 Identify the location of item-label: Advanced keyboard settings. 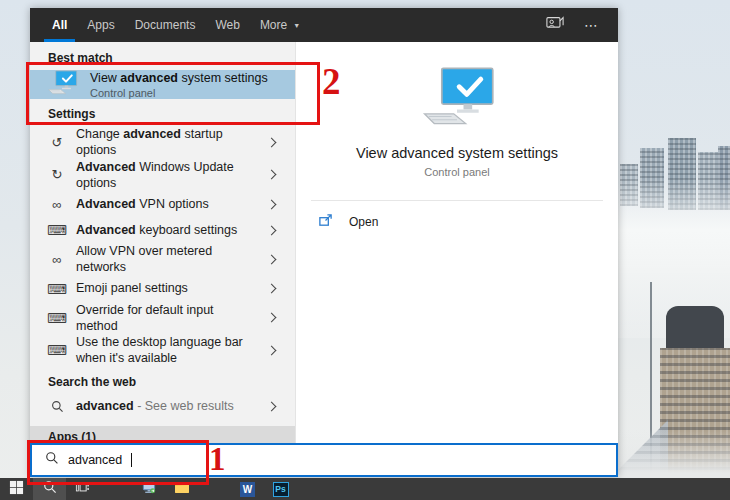
(167, 230).